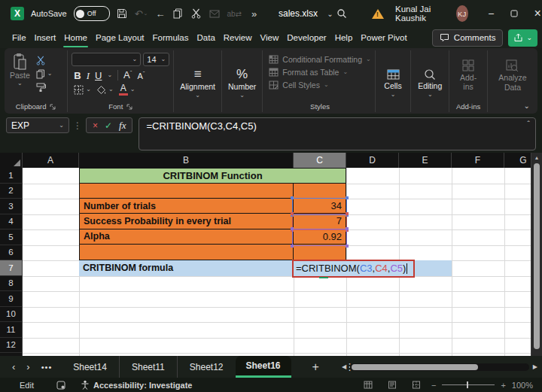  What do you see at coordinates (527, 105) in the screenshot?
I see `collapse-ribbon-chevron-icon: ⌄` at bounding box center [527, 105].